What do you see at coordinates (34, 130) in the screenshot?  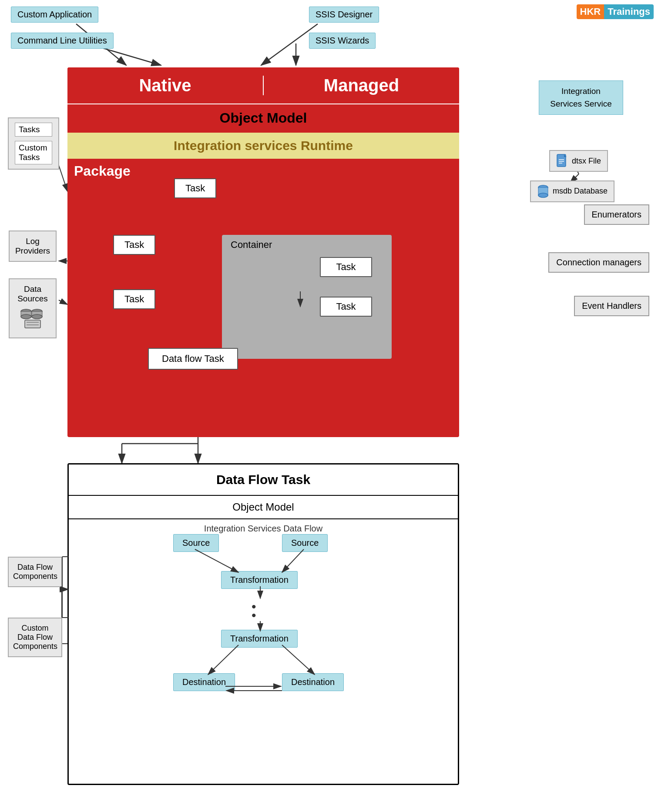 I see `tasks-label: Tasks` at bounding box center [34, 130].